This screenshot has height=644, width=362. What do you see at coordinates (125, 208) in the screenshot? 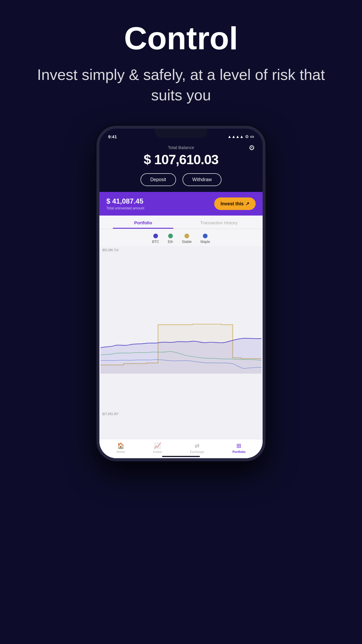
I see `banner-label: Total uninvested amount` at bounding box center [125, 208].